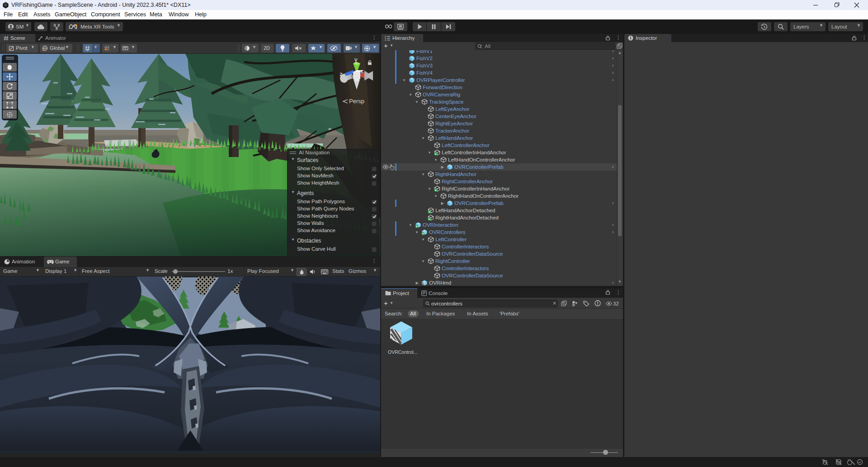  I want to click on svg-text: x, so click(362, 71).